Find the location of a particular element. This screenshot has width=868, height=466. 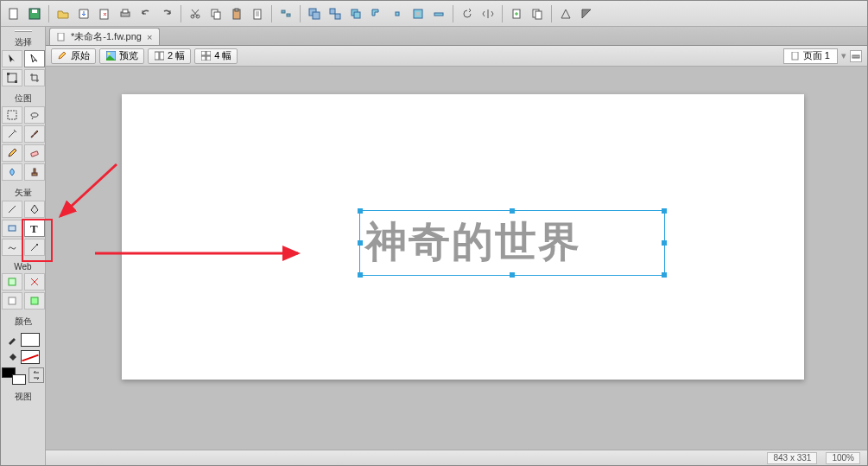

pencil-tool is located at coordinates (12, 153).